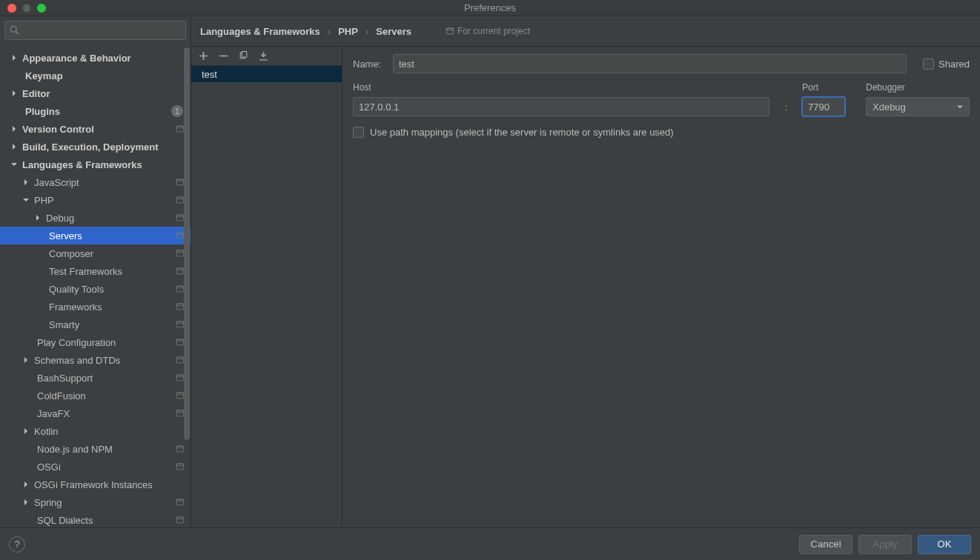 The width and height of the screenshot is (980, 560). I want to click on shared-checkbox-group: Shared, so click(946, 64).